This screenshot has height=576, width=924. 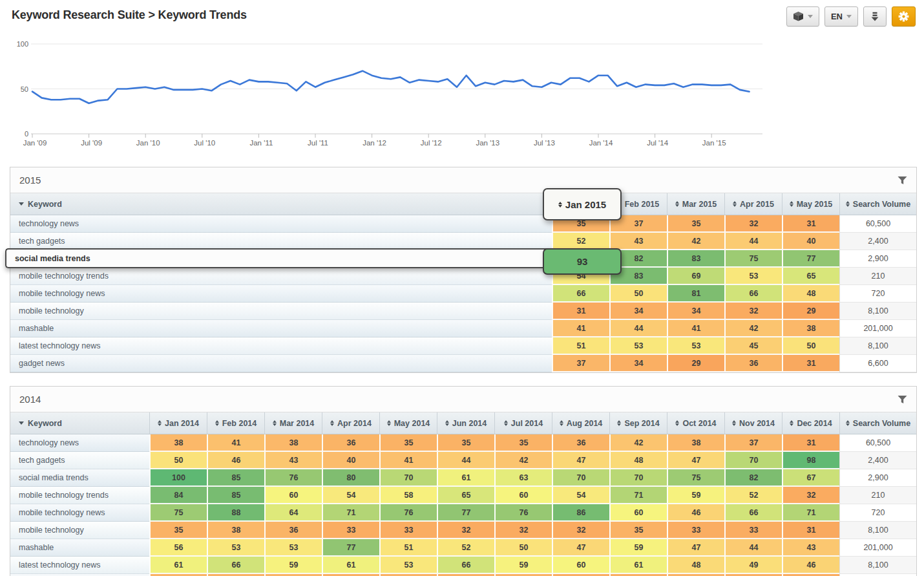 What do you see at coordinates (408, 495) in the screenshot?
I see `value-cell: 58` at bounding box center [408, 495].